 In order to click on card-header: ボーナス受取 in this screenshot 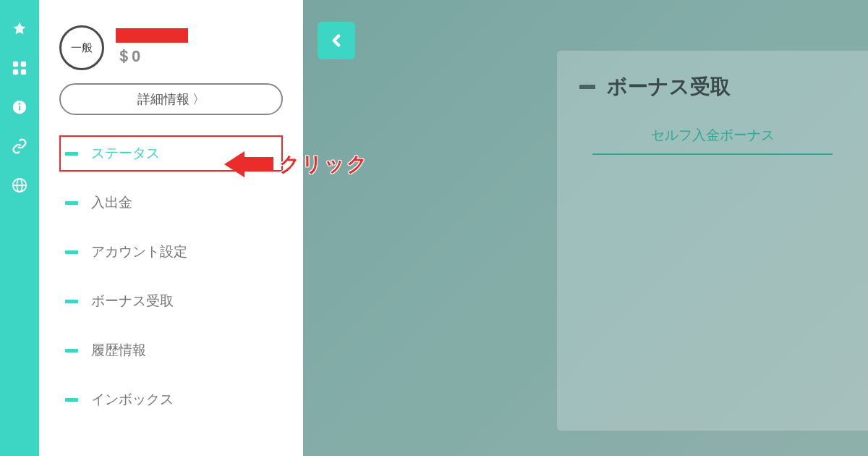, I will do `click(712, 87)`.